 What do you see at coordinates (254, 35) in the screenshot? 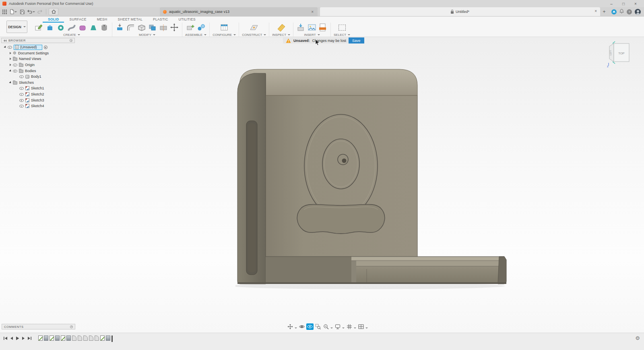
I see `construct-group-label: CONSTRUCT` at bounding box center [254, 35].